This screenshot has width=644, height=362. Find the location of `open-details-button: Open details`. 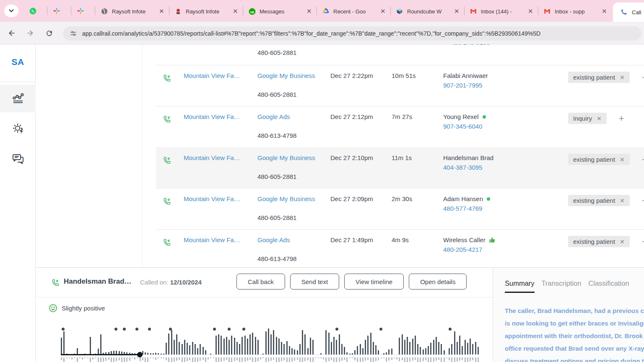

open-details-button: Open details is located at coordinates (438, 282).